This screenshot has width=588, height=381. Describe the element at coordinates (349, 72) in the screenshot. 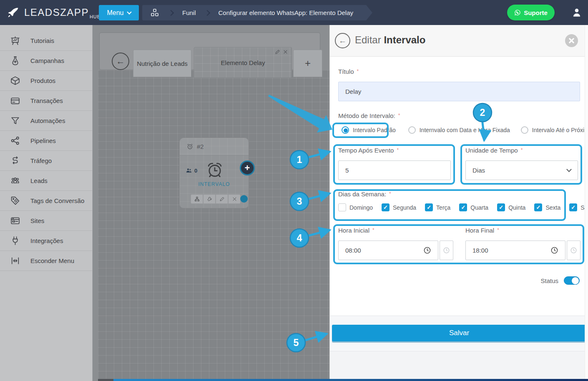

I see `titulo-label: Título*` at that location.